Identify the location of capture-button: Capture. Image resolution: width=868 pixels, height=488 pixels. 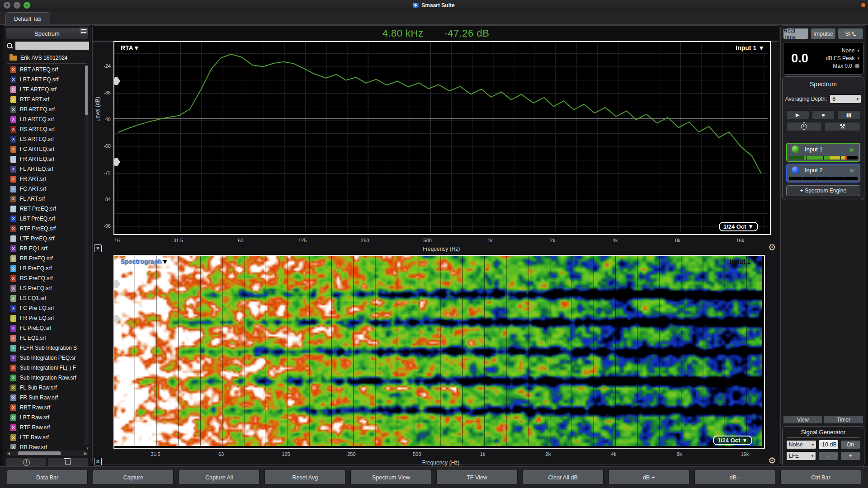
(133, 477).